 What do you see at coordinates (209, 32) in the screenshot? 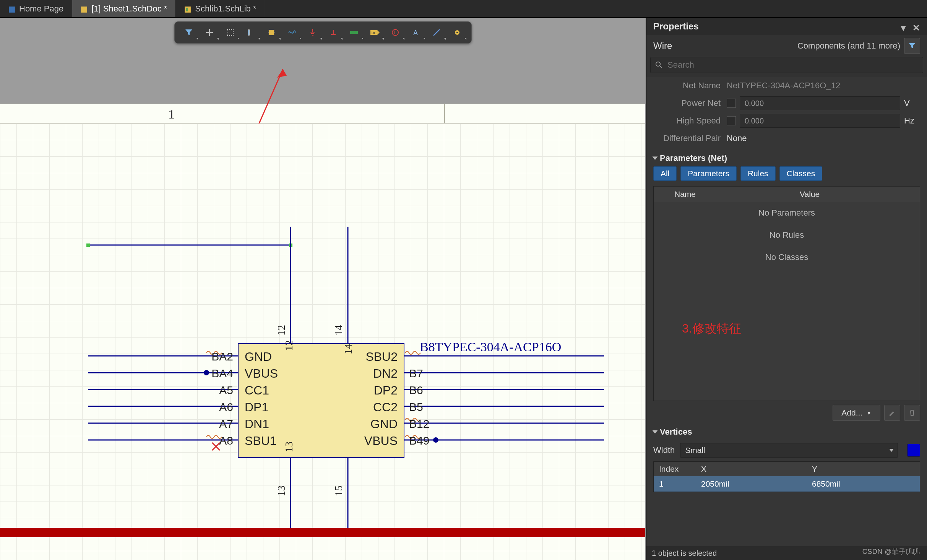
I see `tool-cross` at bounding box center [209, 32].